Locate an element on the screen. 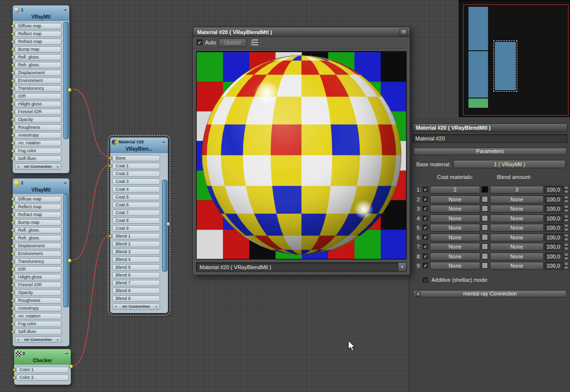 The image size is (570, 392). coat-material-button-9: None is located at coordinates (455, 266).